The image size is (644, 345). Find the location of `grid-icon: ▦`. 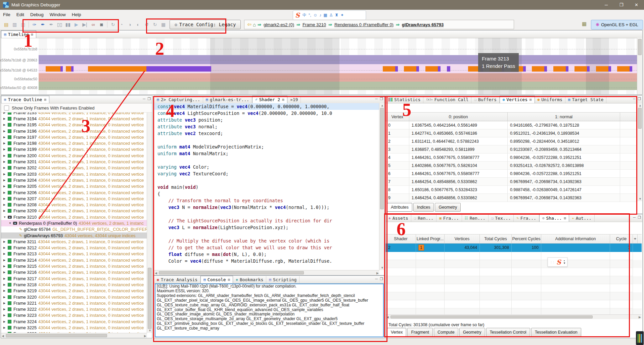

grid-icon: ▦ is located at coordinates (163, 25).